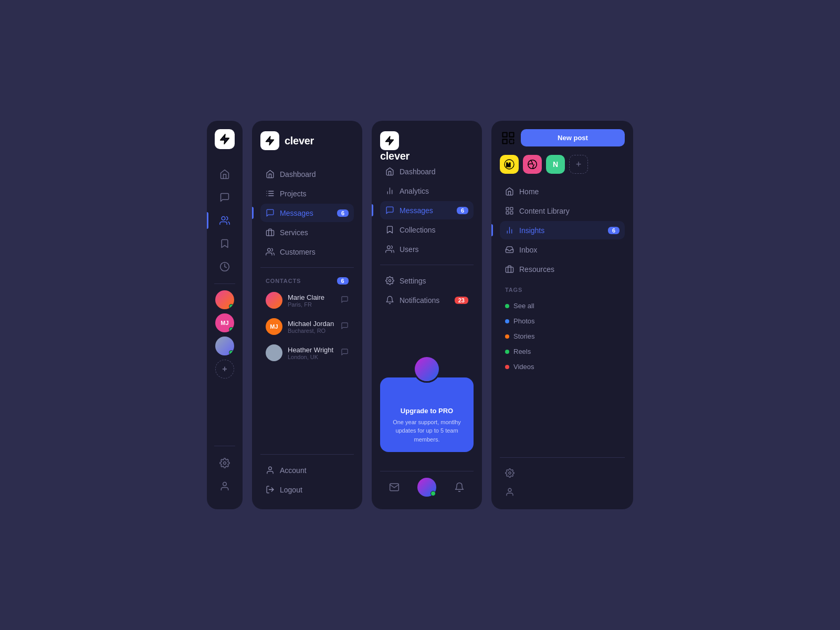 This screenshot has width=840, height=630. What do you see at coordinates (307, 489) in the screenshot?
I see `nav-logout: Logout` at bounding box center [307, 489].